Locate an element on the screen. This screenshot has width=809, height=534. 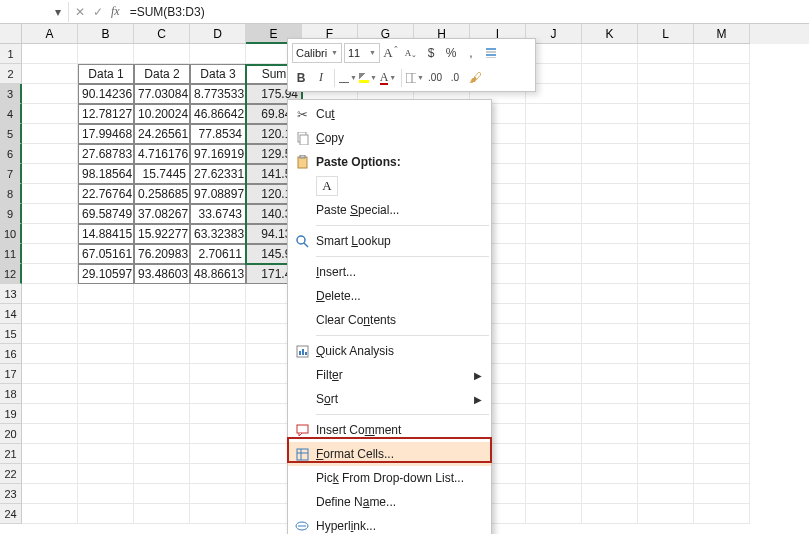
menu-quick-analysis: Quick Analysis is located at coordinates (390, 351).